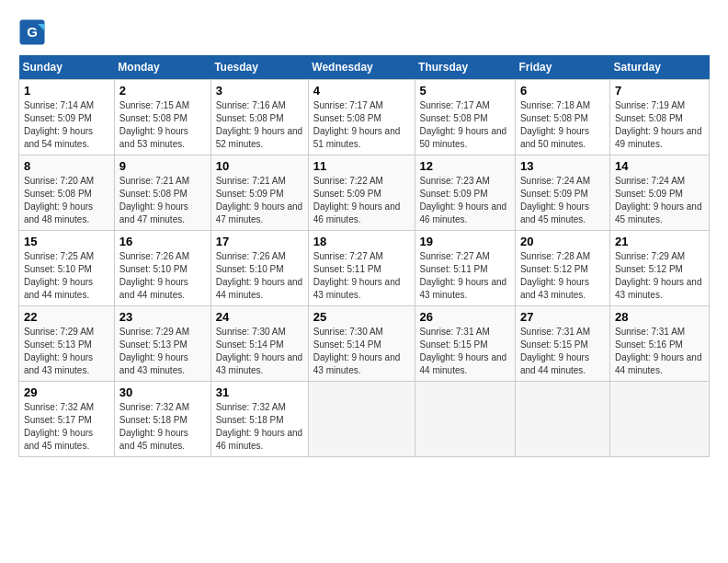 This screenshot has height=563, width=728. I want to click on day-number: 12, so click(465, 166).